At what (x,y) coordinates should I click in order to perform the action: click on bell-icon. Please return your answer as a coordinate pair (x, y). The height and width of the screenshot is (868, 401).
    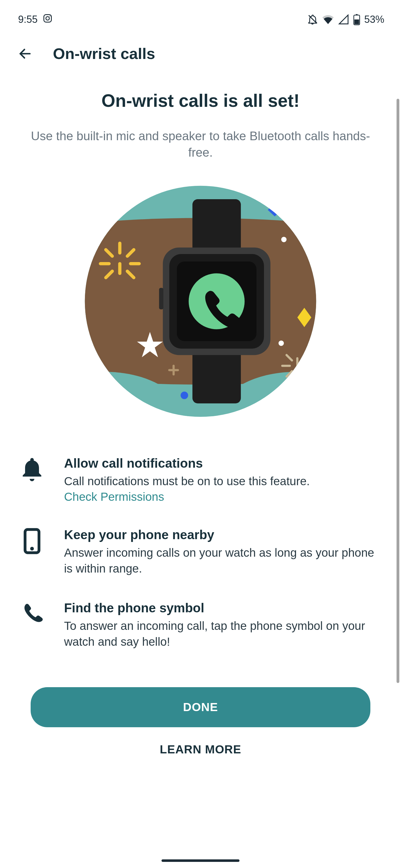
    Looking at the image, I should click on (32, 480).